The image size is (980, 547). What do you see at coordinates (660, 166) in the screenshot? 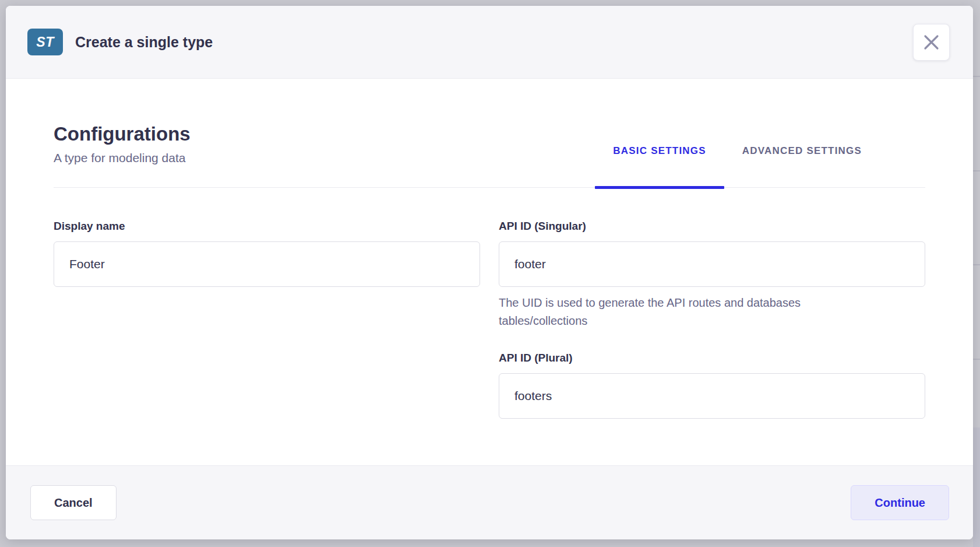
I see `tab-basic-settings: BASIC SETTINGS` at bounding box center [660, 166].